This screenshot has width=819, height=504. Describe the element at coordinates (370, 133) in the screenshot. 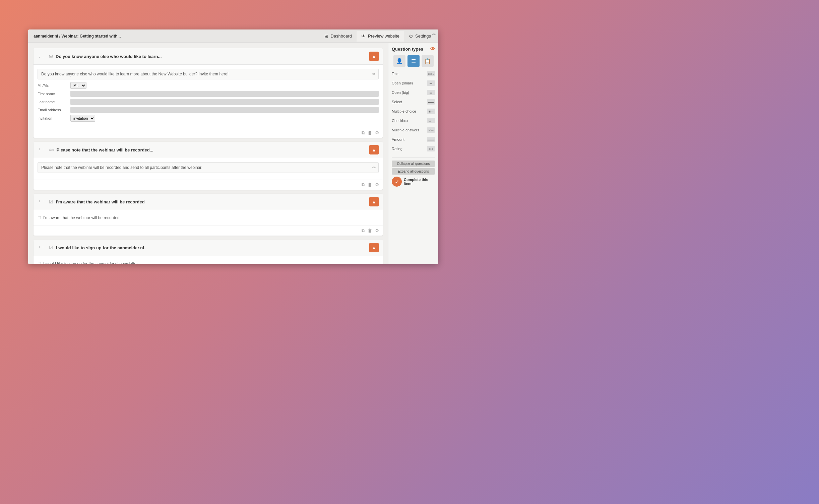

I see `delete-icon-1: 🗑` at that location.